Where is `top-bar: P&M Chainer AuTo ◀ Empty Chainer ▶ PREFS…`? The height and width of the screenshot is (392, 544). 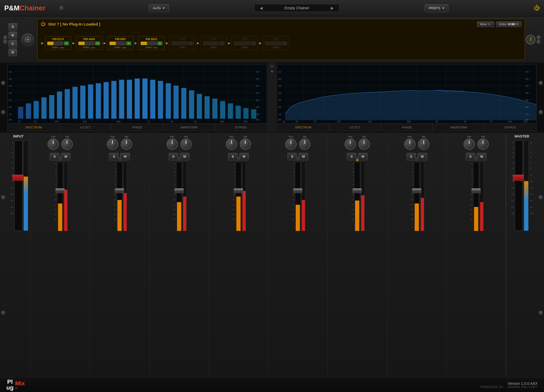
top-bar: P&M Chainer AuTo ◀ Empty Chainer ▶ PREFS… is located at coordinates (272, 8).